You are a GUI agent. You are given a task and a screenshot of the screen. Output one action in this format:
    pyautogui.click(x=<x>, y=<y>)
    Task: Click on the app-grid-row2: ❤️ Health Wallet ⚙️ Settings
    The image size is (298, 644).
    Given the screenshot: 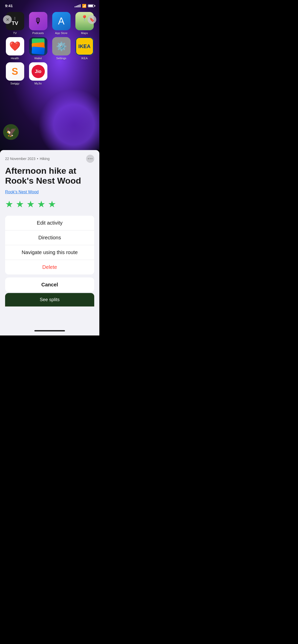 What is the action you would take?
    pyautogui.click(x=50, y=50)
    